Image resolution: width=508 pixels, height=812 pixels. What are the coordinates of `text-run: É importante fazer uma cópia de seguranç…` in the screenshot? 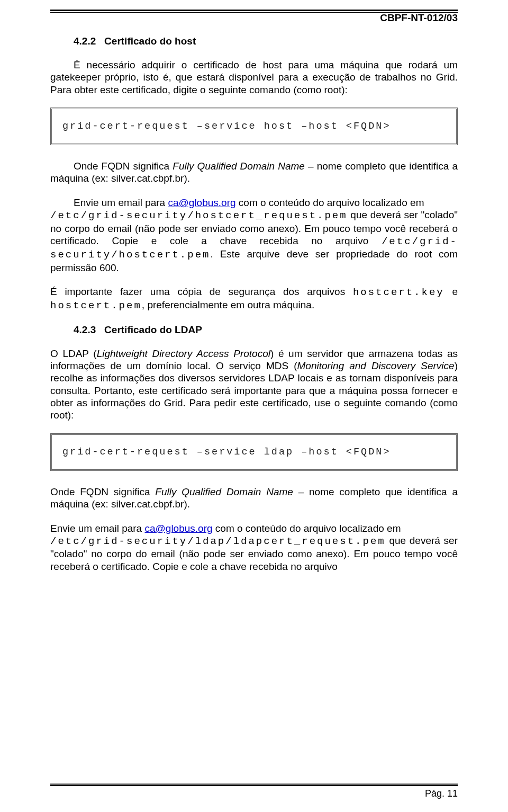 It's located at (202, 291).